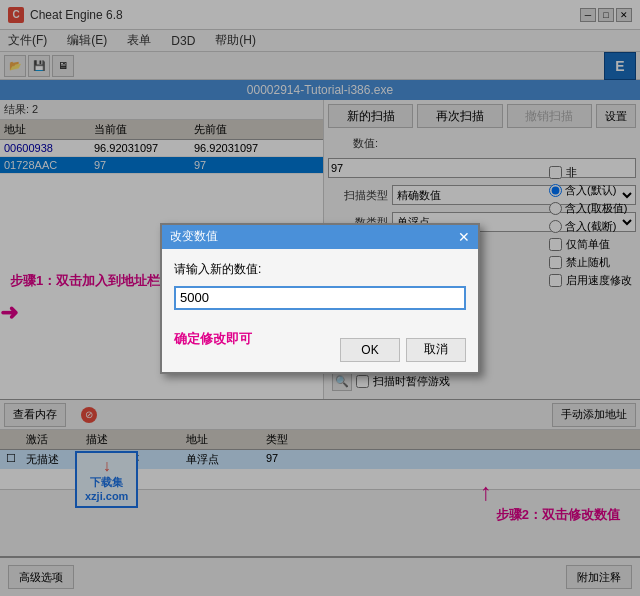 This screenshot has width=640, height=596. I want to click on modal-title-bar: 改变数值 ✕, so click(320, 237).